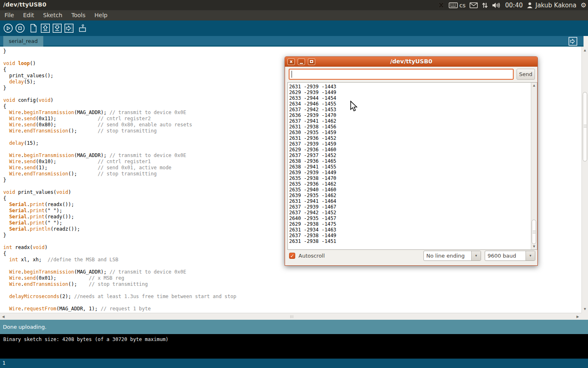 The image size is (588, 368). What do you see at coordinates (29, 16) in the screenshot?
I see `menu-edit: Edit` at bounding box center [29, 16].